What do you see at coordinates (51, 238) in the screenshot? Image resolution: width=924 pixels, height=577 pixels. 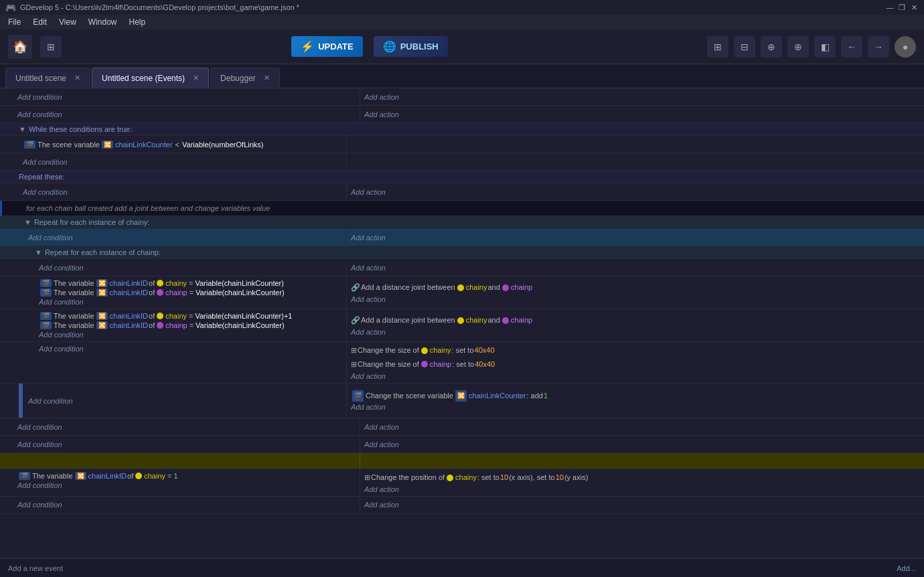 I see `add-condition-chainy: Add condition` at bounding box center [51, 238].